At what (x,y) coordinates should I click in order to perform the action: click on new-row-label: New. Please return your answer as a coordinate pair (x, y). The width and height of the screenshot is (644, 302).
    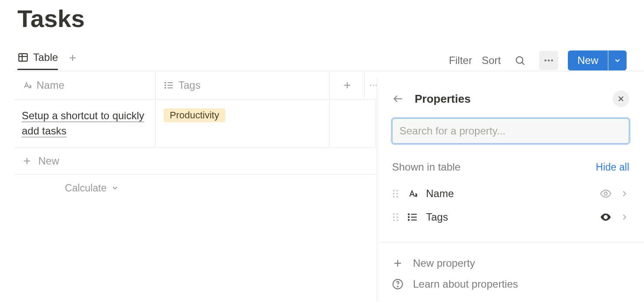
    Looking at the image, I should click on (49, 161).